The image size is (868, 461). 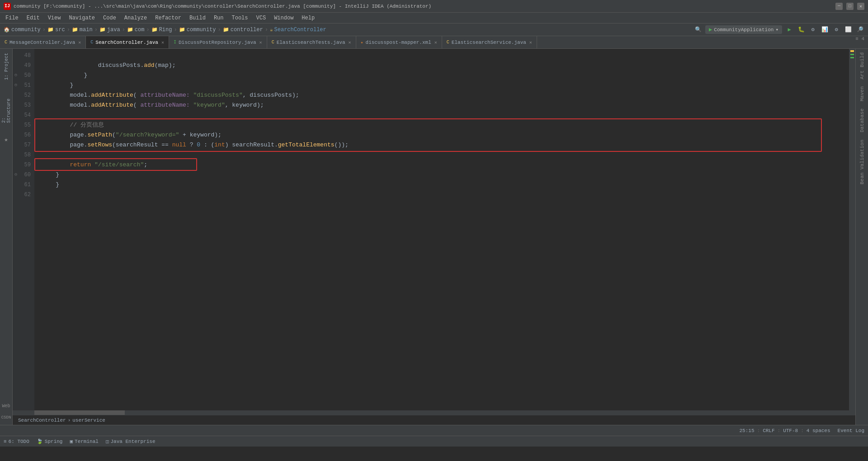 What do you see at coordinates (5, 442) in the screenshot?
I see `todo-icon: ≡` at bounding box center [5, 442].